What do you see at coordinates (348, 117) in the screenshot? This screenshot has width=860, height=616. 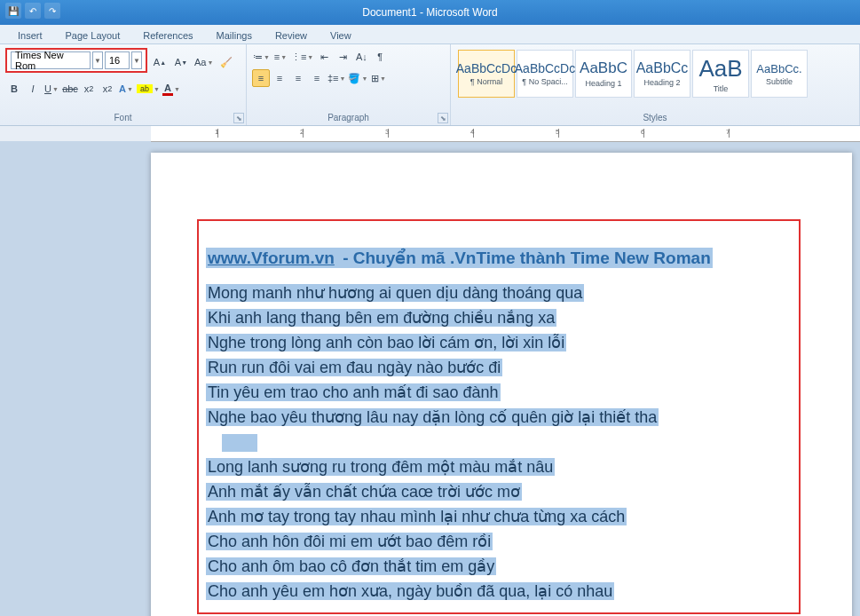 I see `paragraph-group-label: Paragraph` at bounding box center [348, 117].